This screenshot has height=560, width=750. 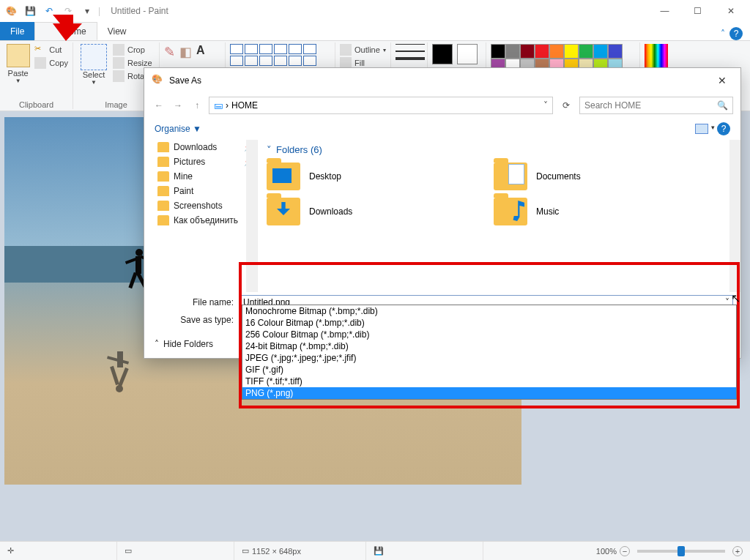 What do you see at coordinates (245, 550) in the screenshot?
I see `canvas-size-icon: ▭` at bounding box center [245, 550].